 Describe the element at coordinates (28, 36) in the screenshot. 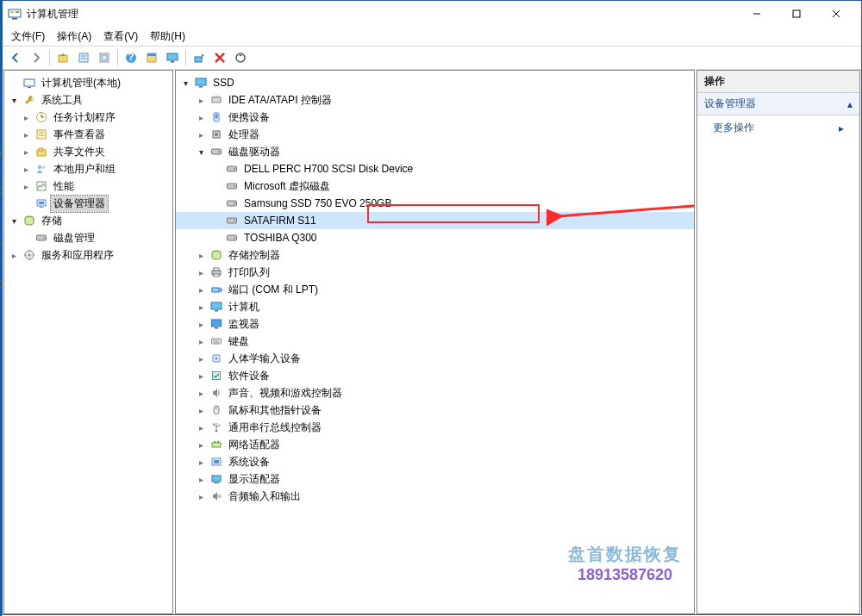

I see `menu-file: 文件(F)` at that location.